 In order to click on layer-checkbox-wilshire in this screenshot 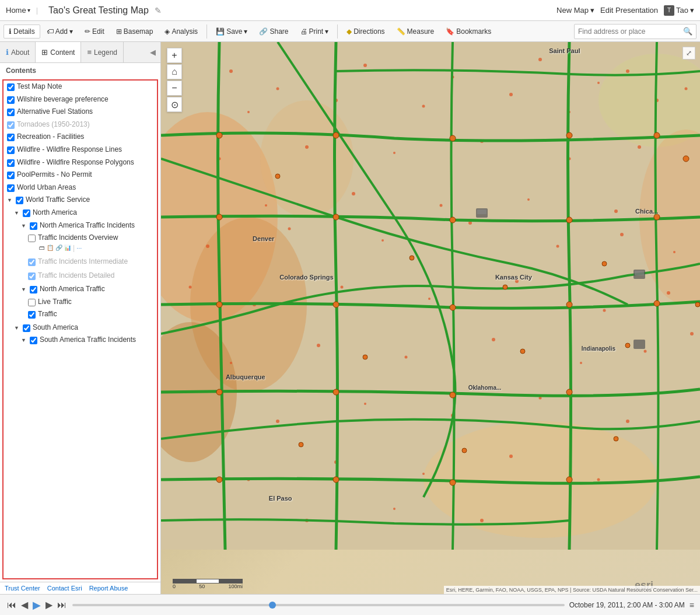, I will do `click(10, 100)`.